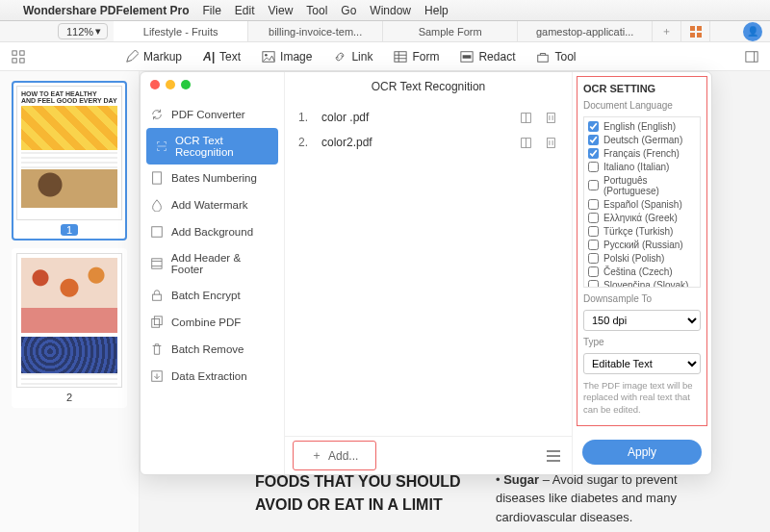 The height and width of the screenshot is (532, 770). I want to click on tab-sample-form: Sample Form, so click(450, 31).